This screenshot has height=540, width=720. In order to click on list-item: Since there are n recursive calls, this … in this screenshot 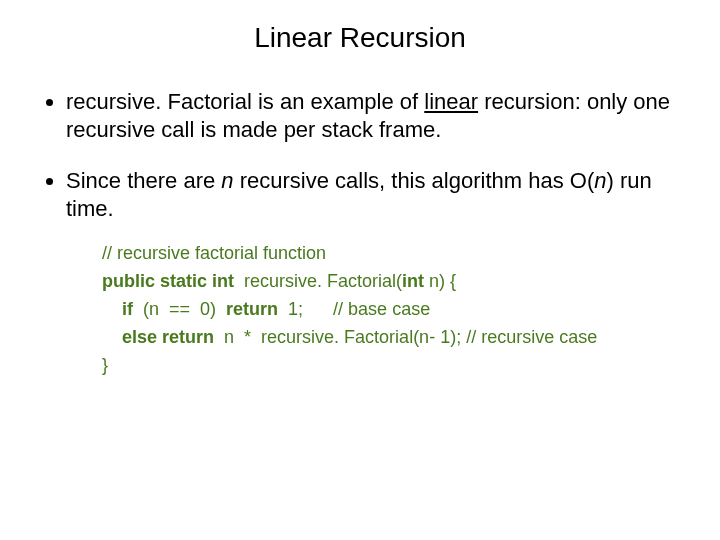, I will do `click(373, 194)`.